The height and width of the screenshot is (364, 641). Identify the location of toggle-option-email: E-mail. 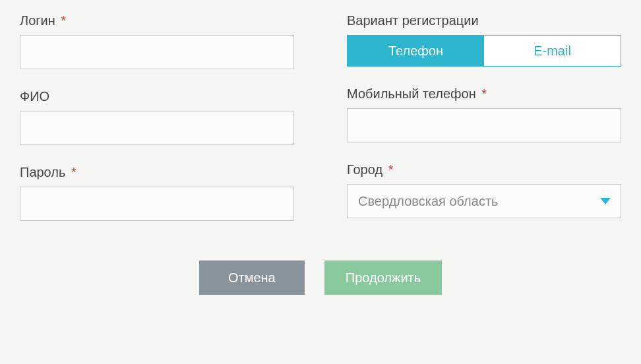
(553, 51).